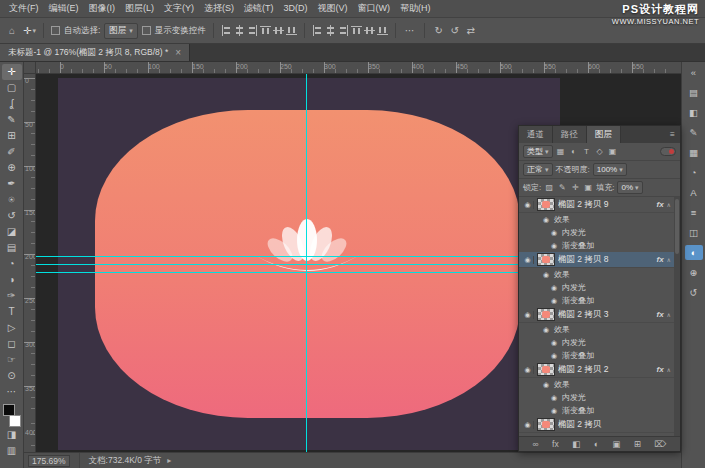 Image resolution: width=705 pixels, height=468 pixels. I want to click on status-menu-icon: ▸, so click(169, 460).